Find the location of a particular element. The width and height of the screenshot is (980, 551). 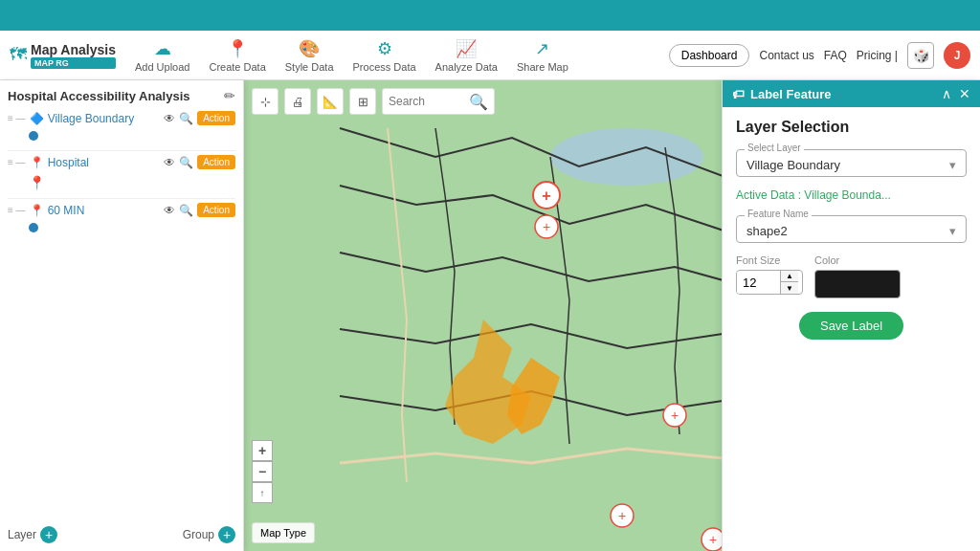

toolbar-create-data: 📍 Create Data is located at coordinates (237, 55).